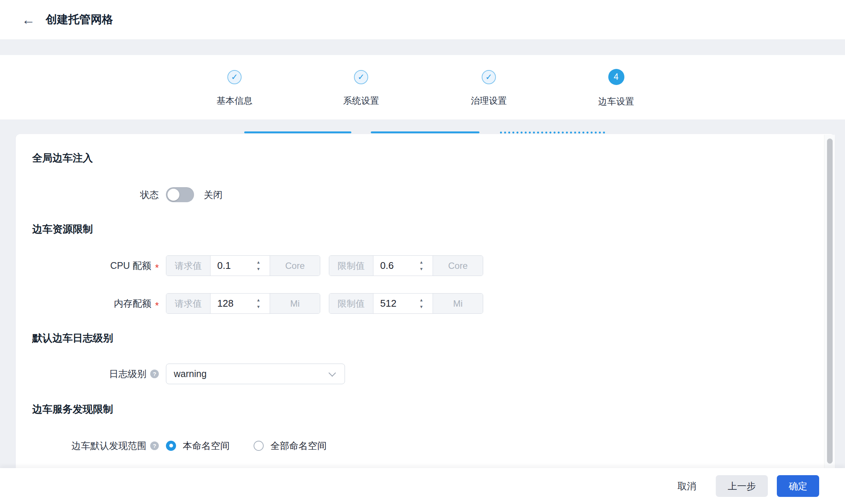 Image resolution: width=845 pixels, height=504 pixels. I want to click on confirm-button: 确定, so click(798, 486).